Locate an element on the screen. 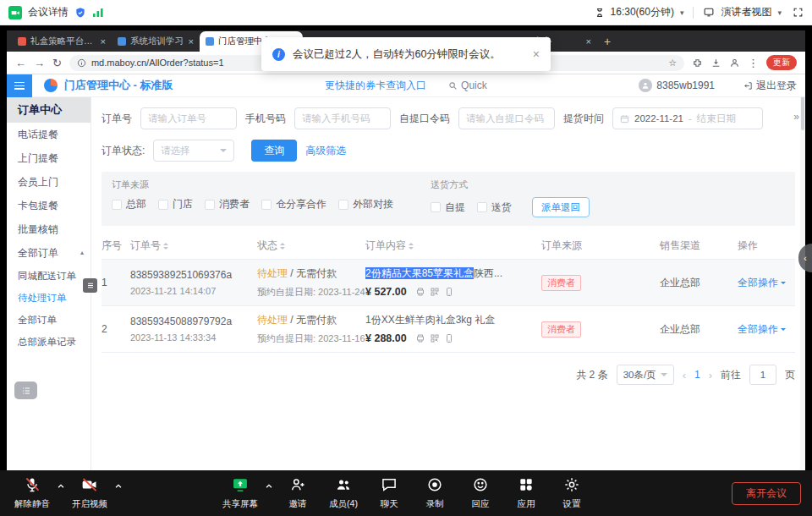  back-icon: ← is located at coordinates (20, 63).